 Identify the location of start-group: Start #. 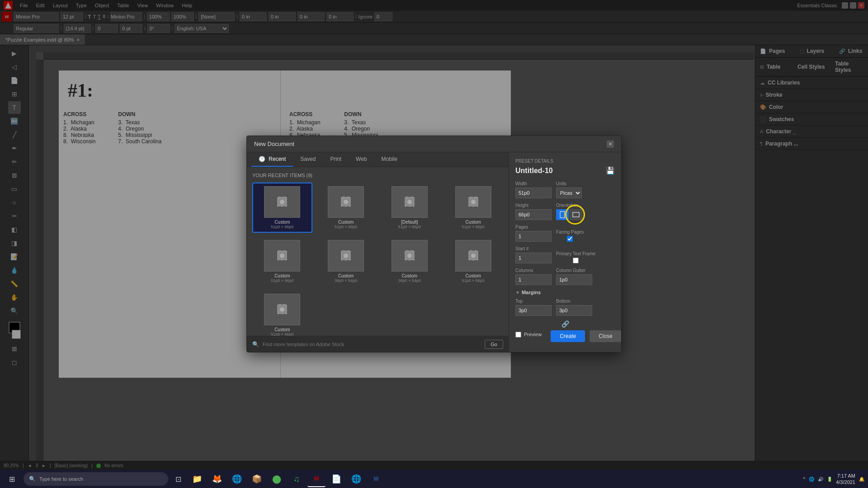
(533, 255).